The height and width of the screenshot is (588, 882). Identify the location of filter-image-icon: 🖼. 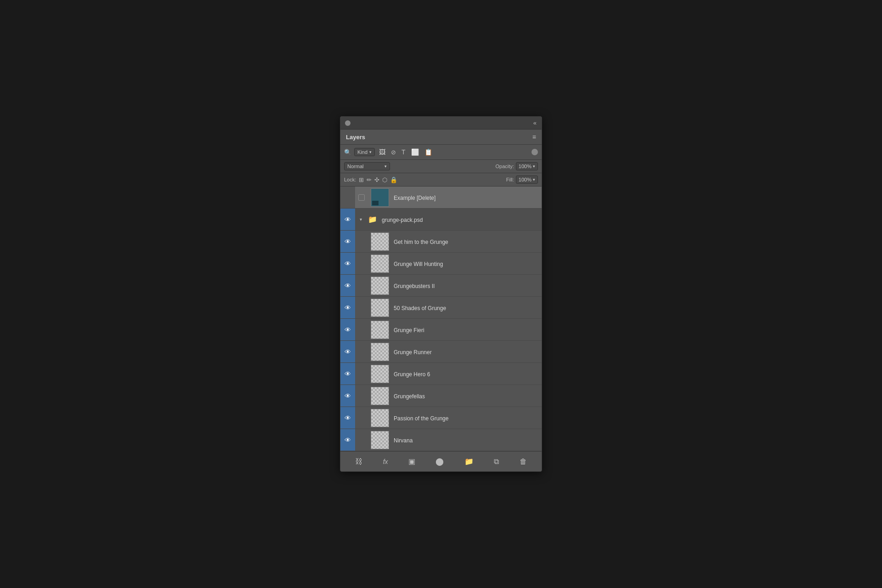
(382, 152).